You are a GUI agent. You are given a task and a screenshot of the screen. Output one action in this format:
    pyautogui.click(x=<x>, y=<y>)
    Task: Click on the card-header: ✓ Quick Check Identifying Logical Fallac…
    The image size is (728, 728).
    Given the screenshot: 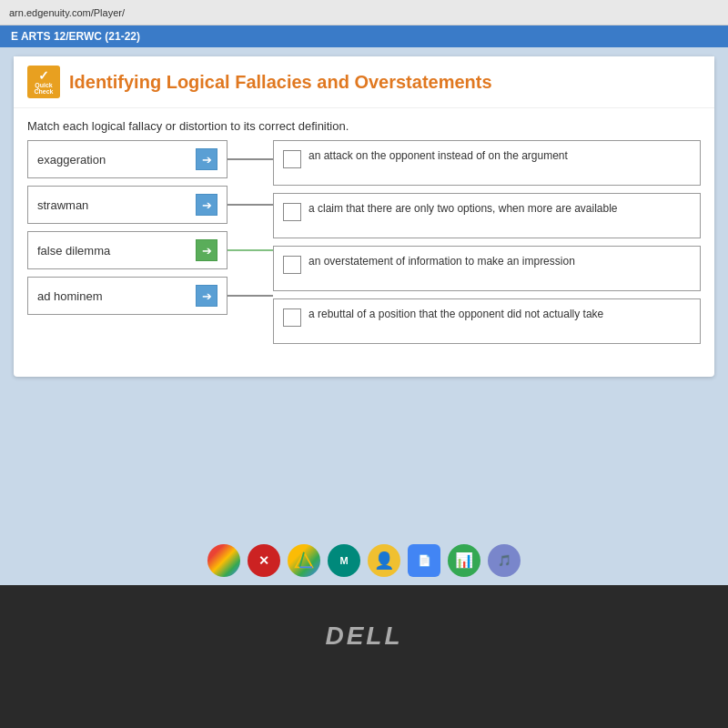 What is the action you would take?
    pyautogui.click(x=364, y=82)
    